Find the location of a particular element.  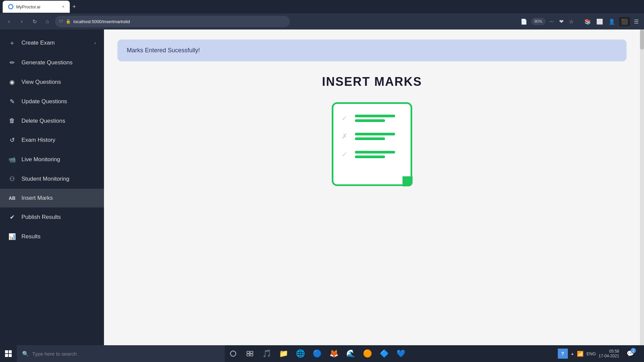

home-button: ⌂ is located at coordinates (47, 21).